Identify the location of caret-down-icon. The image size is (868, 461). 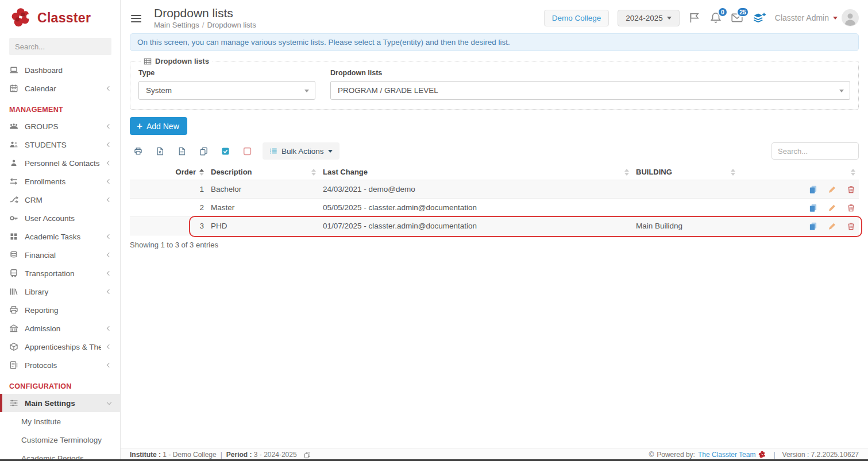
(835, 18).